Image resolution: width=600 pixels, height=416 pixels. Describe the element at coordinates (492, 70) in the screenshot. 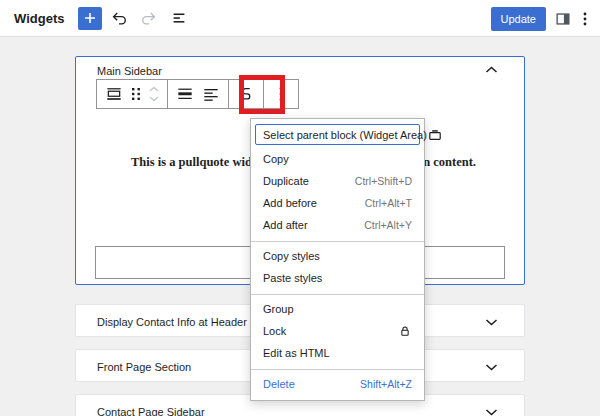

I see `chevron-up-icon` at that location.